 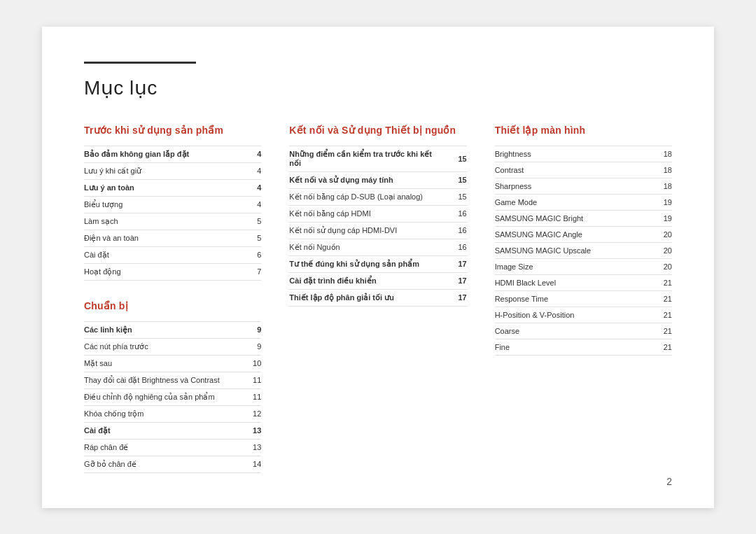 I want to click on toc-label: Các linh kiện, so click(x=162, y=330).